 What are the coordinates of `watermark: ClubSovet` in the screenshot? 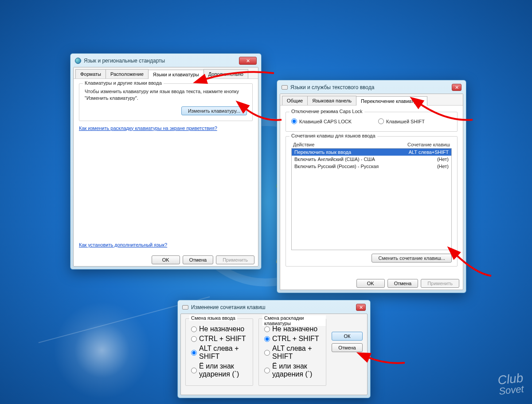 It's located at (512, 385).